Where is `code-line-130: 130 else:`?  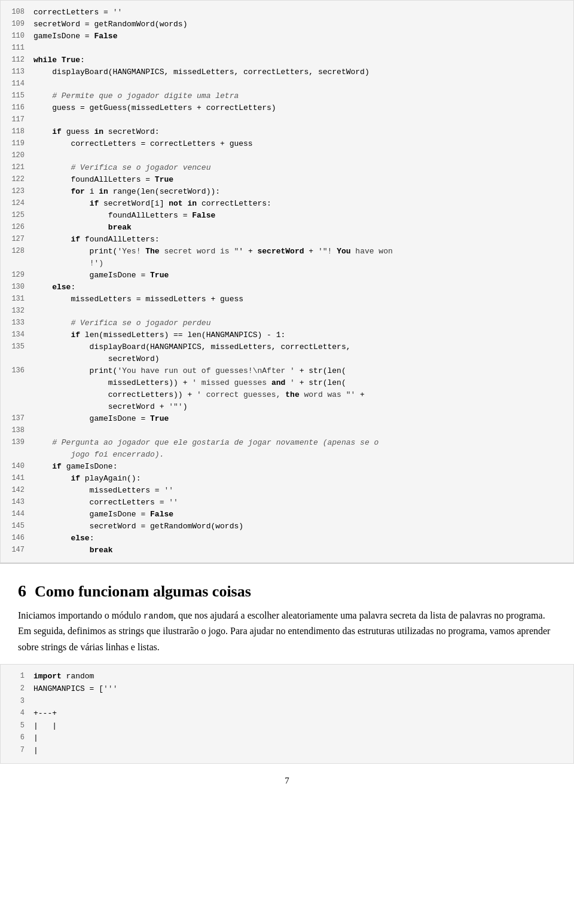
code-line-130: 130 else: is located at coordinates (287, 287).